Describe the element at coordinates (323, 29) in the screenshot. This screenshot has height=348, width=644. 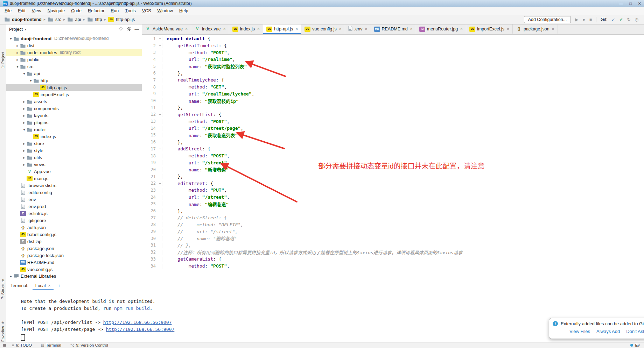
I see `tab-vue-config-js: JSvue.config.js×` at that location.